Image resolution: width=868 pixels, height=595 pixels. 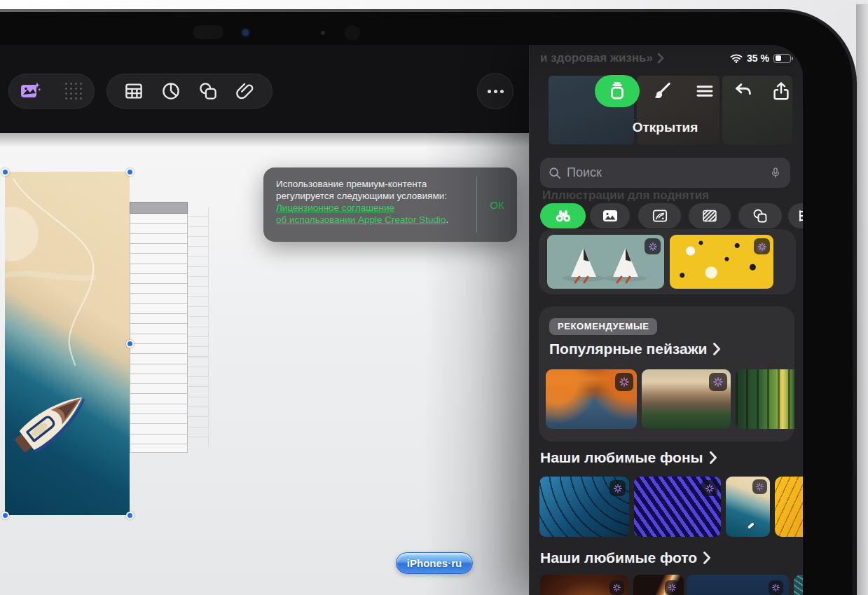 What do you see at coordinates (265, 89) in the screenshot?
I see `editor-toolbar` at bounding box center [265, 89].